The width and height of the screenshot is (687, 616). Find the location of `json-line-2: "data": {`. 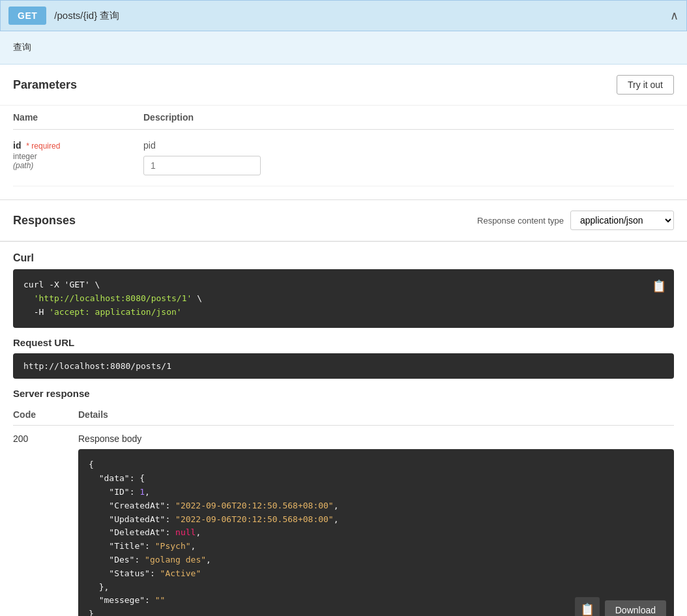

json-line-2: "data": { is located at coordinates (376, 478).